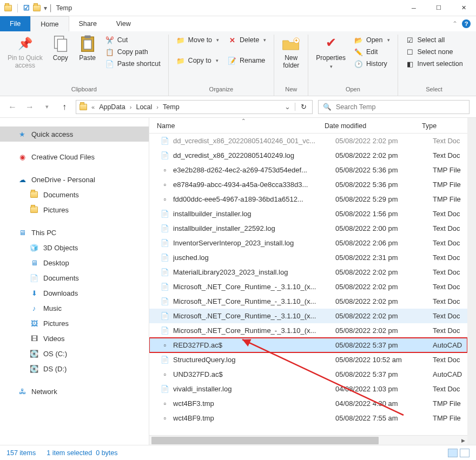 This screenshot has width=476, height=460. Describe the element at coordinates (308, 170) in the screenshot. I see `file-row: ▫e3e2b288-d262-4ec2-a269-4753d54edef...0…` at that location.